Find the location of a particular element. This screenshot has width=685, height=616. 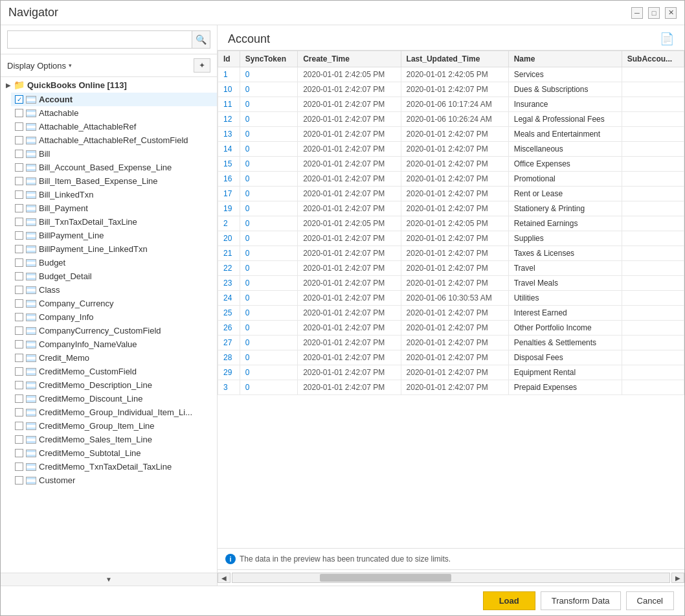

table-row: 1002020-01-01 2:42:07 PM2020-01-01 2:42:… is located at coordinates (451, 89).